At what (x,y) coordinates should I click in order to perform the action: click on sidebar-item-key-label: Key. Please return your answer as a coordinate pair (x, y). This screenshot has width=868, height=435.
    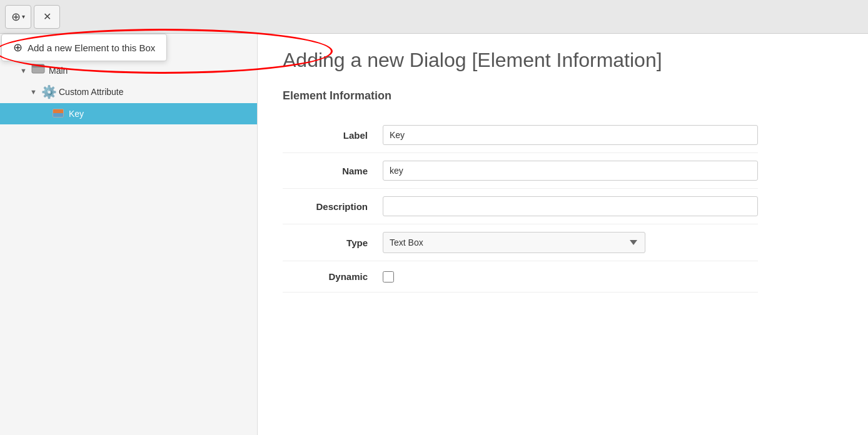
    Looking at the image, I should click on (76, 114).